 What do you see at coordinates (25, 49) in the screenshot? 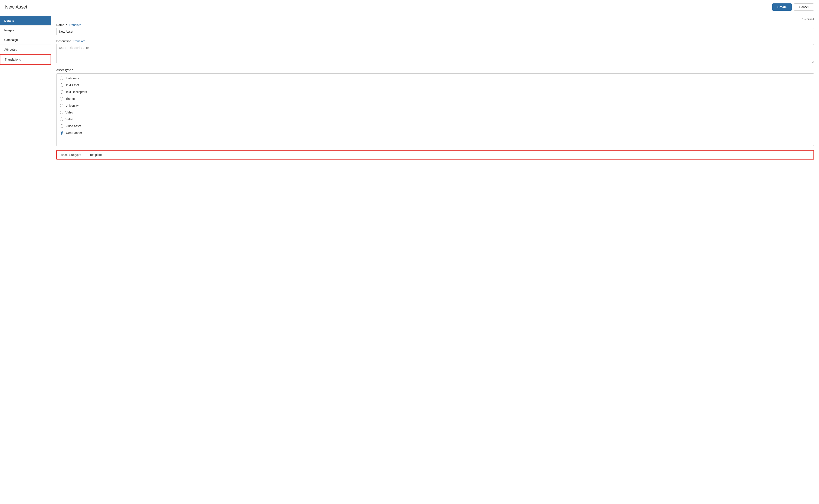
I see `sidebar-item-attributes: Attributes` at bounding box center [25, 49].